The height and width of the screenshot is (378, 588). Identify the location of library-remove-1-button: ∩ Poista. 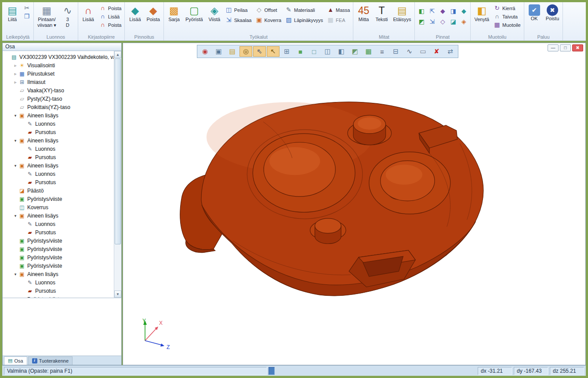
(111, 8).